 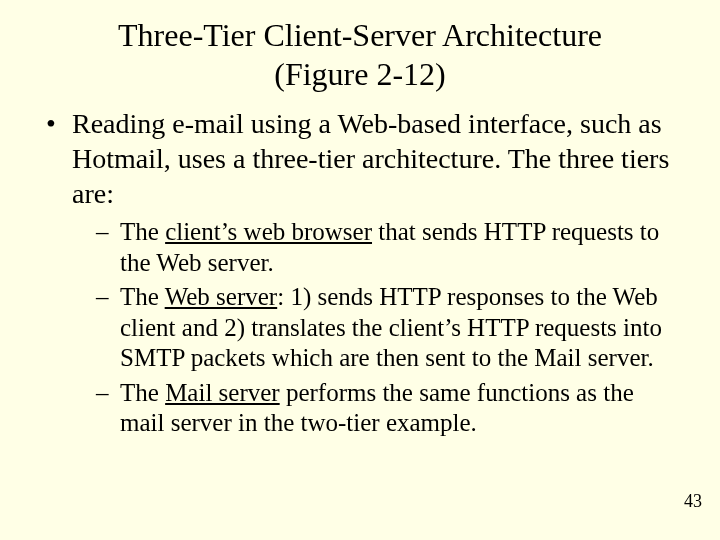 I want to click on sub2-pre: The, so click(x=142, y=296).